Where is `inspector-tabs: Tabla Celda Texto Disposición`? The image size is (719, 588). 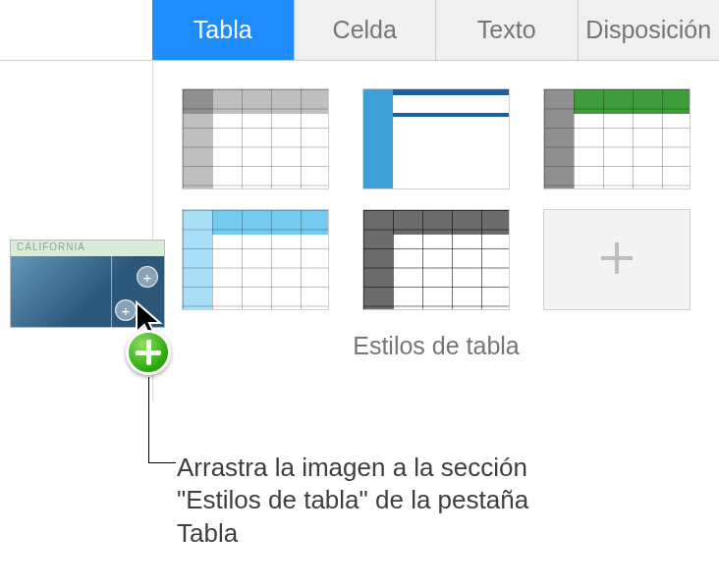
inspector-tabs: Tabla Celda Texto Disposición is located at coordinates (436, 30).